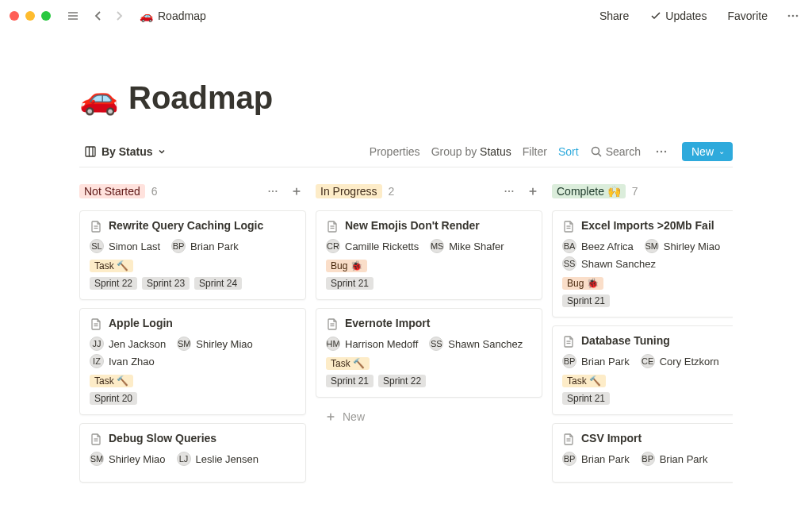  Describe the element at coordinates (569, 152) in the screenshot. I see `sort-button: Sort` at that location.